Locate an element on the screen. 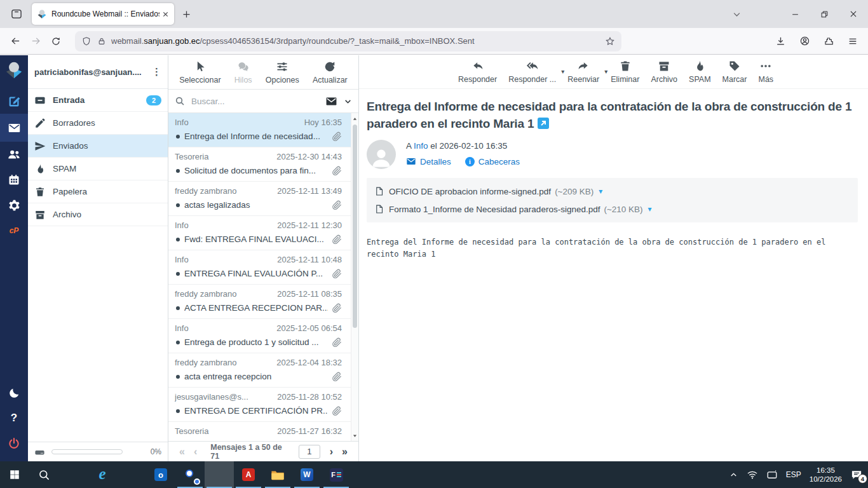  close-window-button is located at coordinates (853, 14).